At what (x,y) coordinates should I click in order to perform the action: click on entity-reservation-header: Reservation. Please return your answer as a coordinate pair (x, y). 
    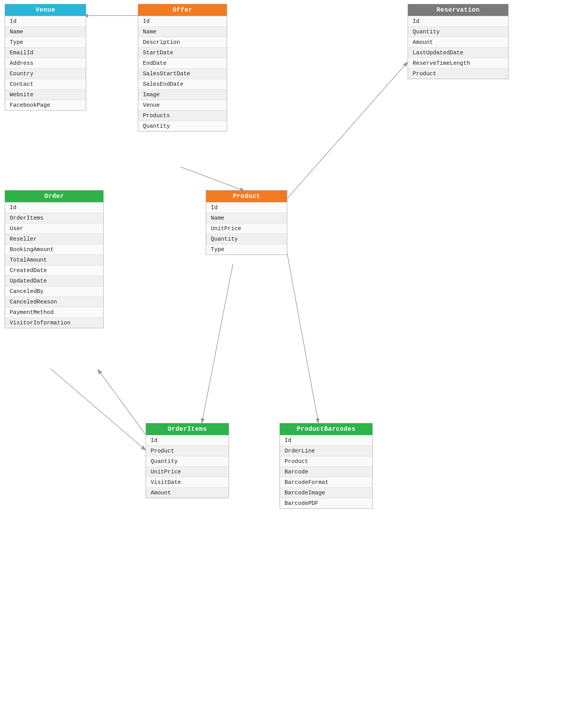
    Looking at the image, I should click on (458, 10).